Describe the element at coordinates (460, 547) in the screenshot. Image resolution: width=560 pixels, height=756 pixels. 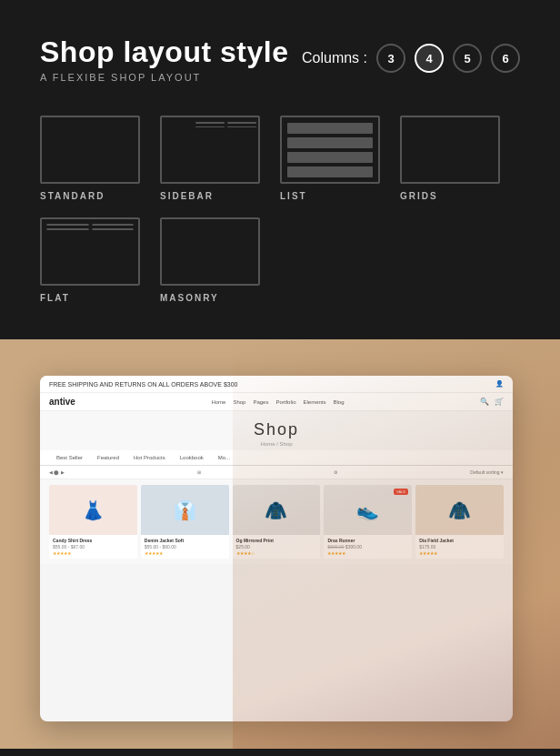
I see `product-5-info: Dia Field Jacket $175.00 ★★★★★` at that location.